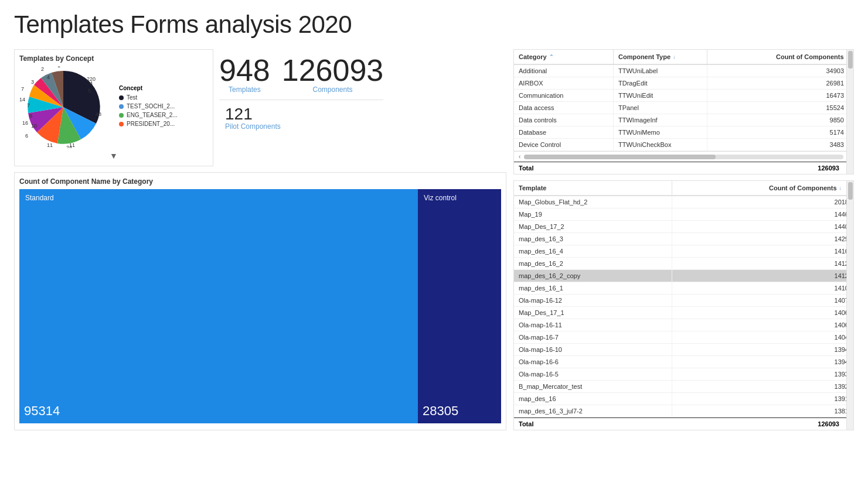 This screenshot has height=486, width=868. Describe the element at coordinates (683, 276) in the screenshot. I see `table2-row: map_des_16_2_copy 1412` at that location.